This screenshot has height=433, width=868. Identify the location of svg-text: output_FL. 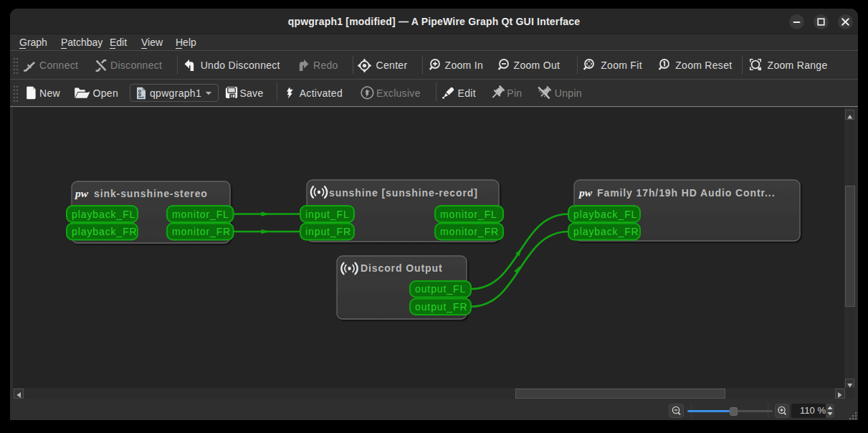
(440, 289).